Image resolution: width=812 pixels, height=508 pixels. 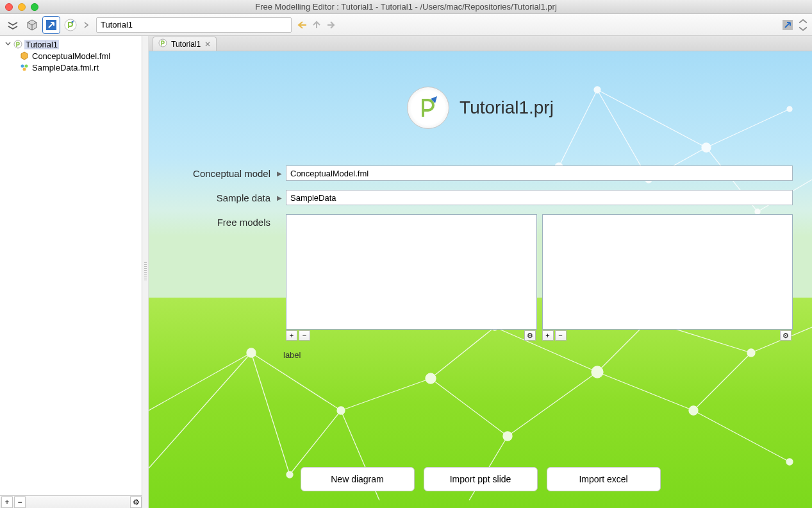 I want to click on free-models-list-left: + − ⚙, so click(x=411, y=278).